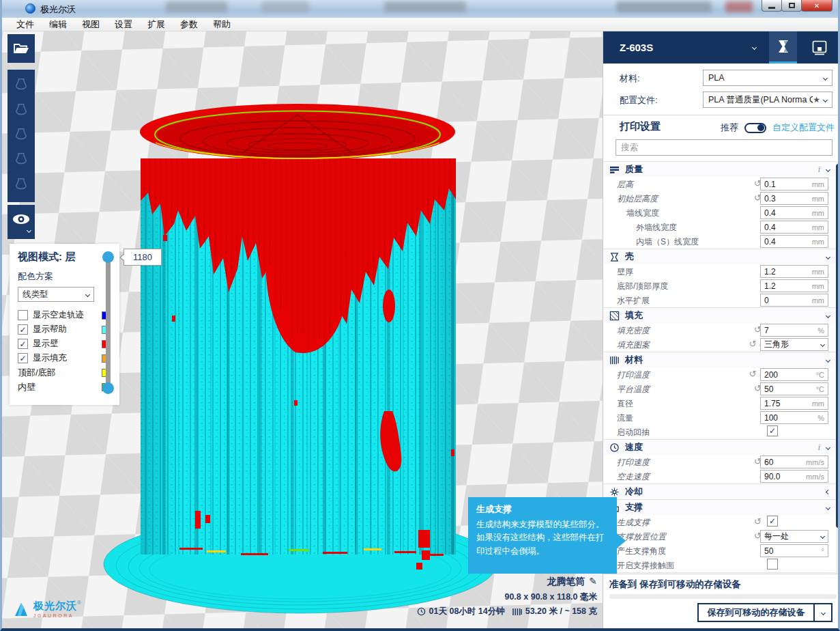 This screenshot has height=631, width=840. I want to click on titlebar: 极光尔沃 ✕, so click(420, 9).